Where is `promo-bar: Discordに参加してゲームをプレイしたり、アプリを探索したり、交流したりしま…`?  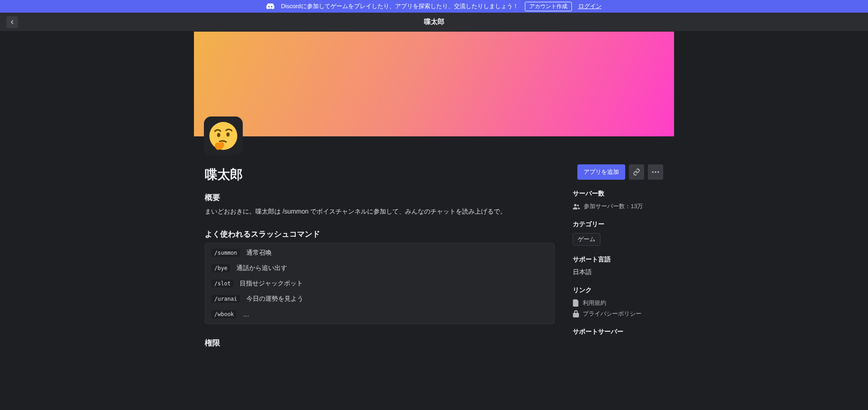 promo-bar: Discordに参加してゲームをプレイしたり、アプリを探索したり、交流したりしま… is located at coordinates (434, 6).